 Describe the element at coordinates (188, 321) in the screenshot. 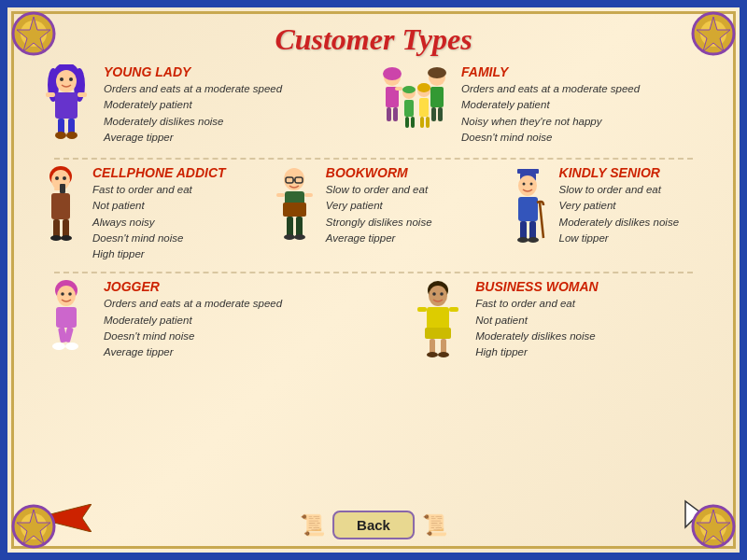

I see `jogger-card: JOGGER Orders and eats at a moderate spe…` at that location.